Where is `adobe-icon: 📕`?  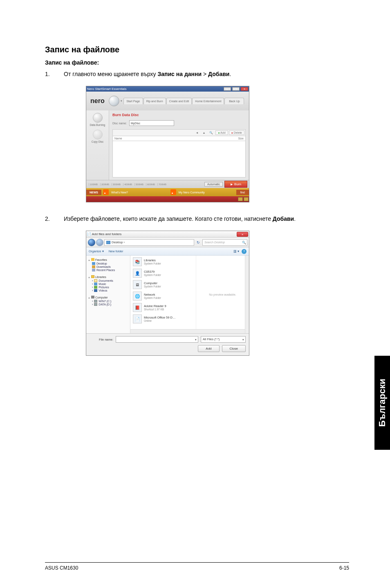 adobe-icon: 📕 is located at coordinates (137, 307).